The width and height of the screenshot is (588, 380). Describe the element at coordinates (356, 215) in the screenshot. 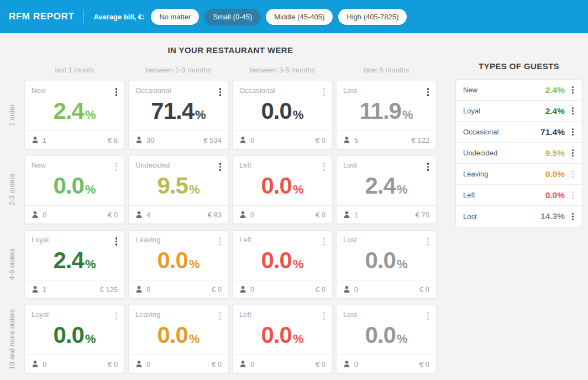

I see `guest-count-value: 1` at that location.